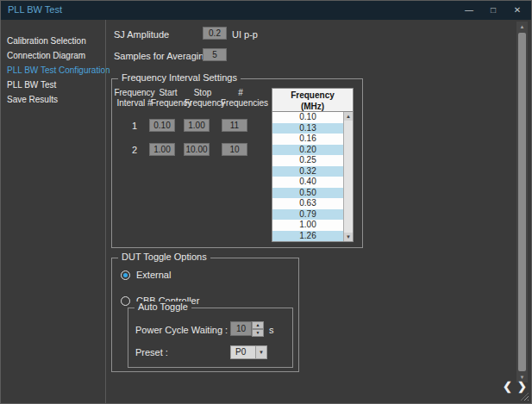  Describe the element at coordinates (126, 301) in the screenshot. I see `radio-unselected-icon` at that location.